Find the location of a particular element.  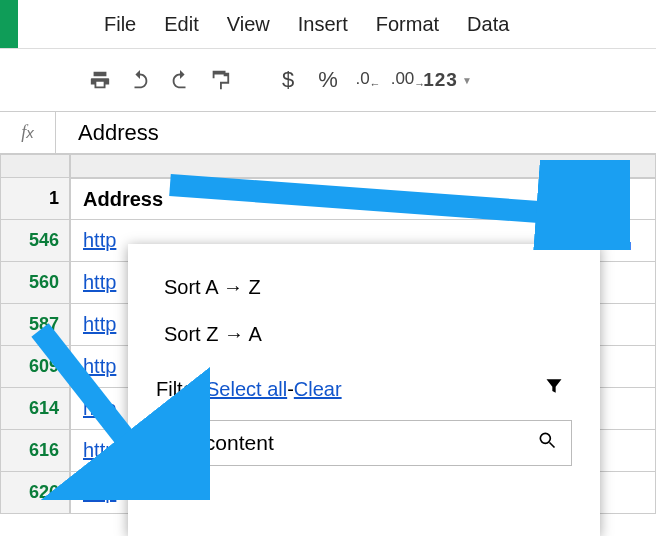

menu-format: Format is located at coordinates (408, 24).